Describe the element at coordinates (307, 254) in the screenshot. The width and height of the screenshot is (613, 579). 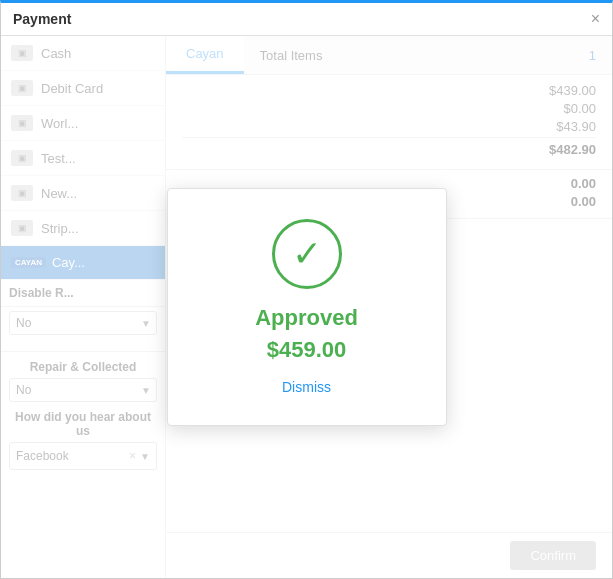
I see `check-circle: ✓` at that location.